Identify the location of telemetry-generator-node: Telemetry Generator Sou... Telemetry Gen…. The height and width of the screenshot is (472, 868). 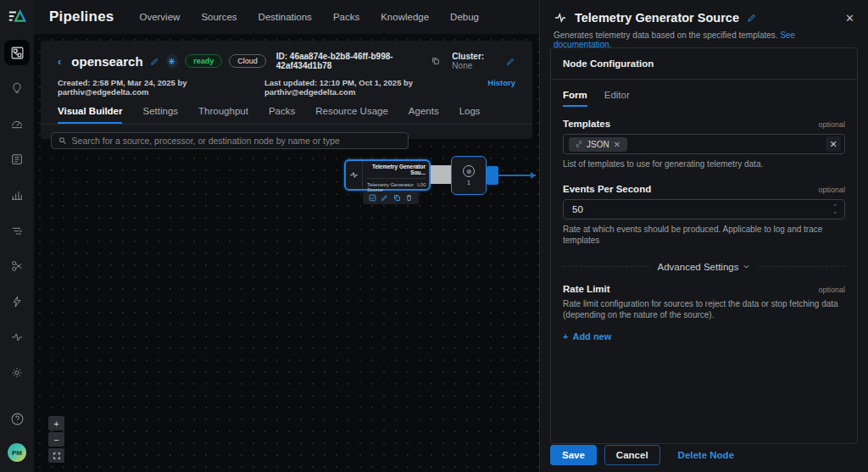
(387, 175).